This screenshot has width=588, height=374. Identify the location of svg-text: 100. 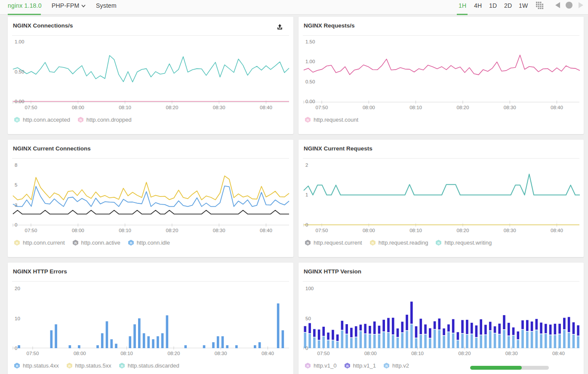
(310, 288).